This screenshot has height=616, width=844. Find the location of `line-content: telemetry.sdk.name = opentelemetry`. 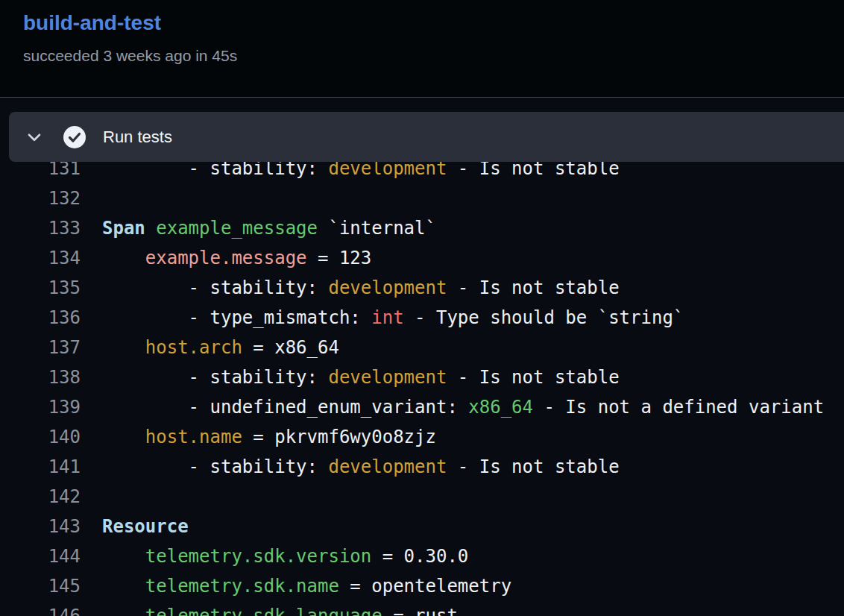

line-content: telemetry.sdk.name = opentelemetry is located at coordinates (296, 586).